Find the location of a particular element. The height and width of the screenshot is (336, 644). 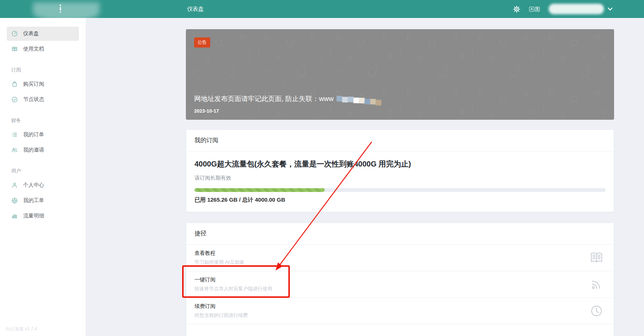

announcement-message-text: 网地址发布页面请牢记此页面, 防止失联：www is located at coordinates (264, 99).